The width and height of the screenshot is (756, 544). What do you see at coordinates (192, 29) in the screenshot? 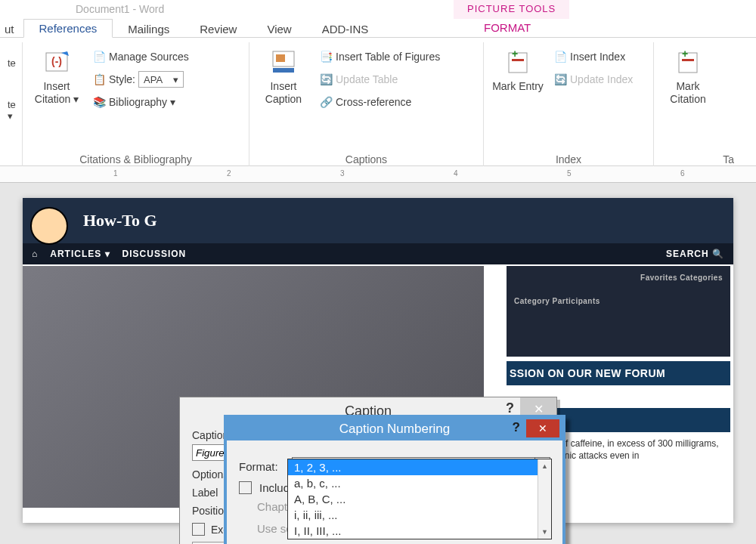
I see `ribbon-tabs: ut References Mailings Review View ADD-I…` at bounding box center [192, 29].